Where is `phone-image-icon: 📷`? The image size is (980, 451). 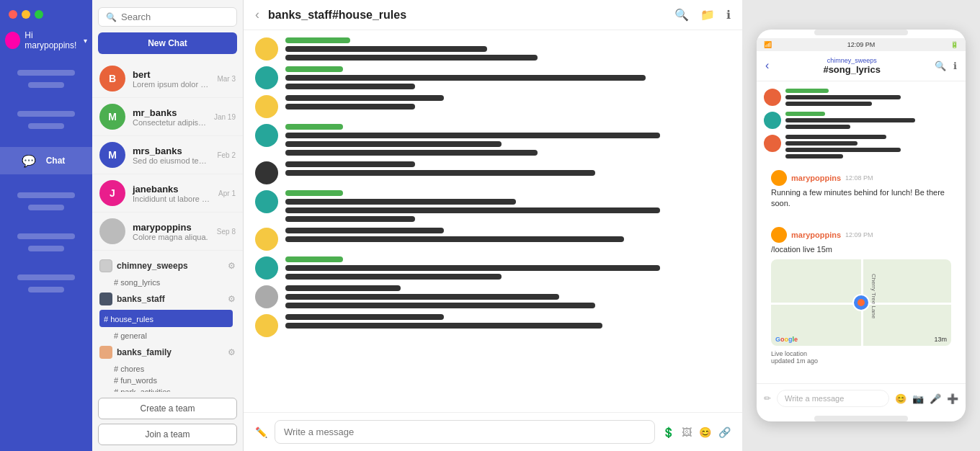
phone-image-icon: 📷 is located at coordinates (918, 399).